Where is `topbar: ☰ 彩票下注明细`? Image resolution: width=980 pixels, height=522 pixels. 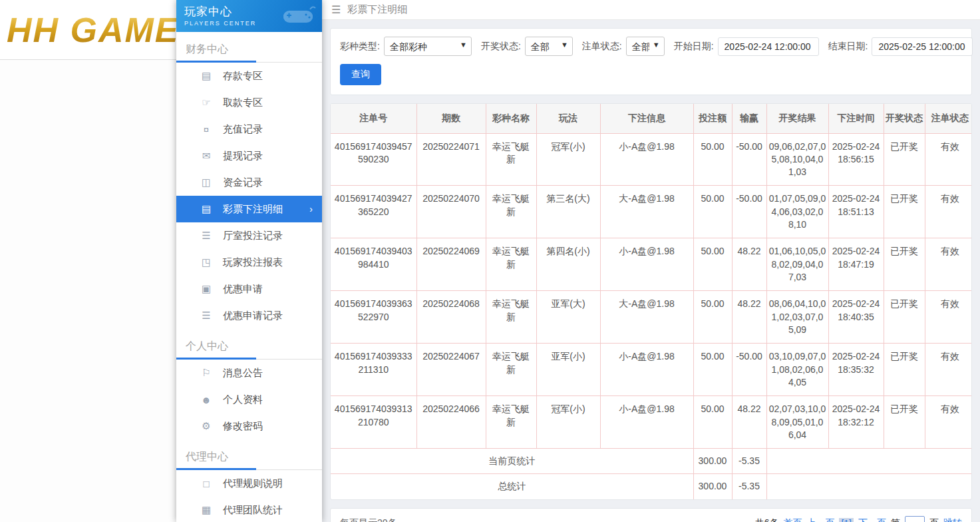 topbar: ☰ 彩票下注明细 is located at coordinates (651, 10).